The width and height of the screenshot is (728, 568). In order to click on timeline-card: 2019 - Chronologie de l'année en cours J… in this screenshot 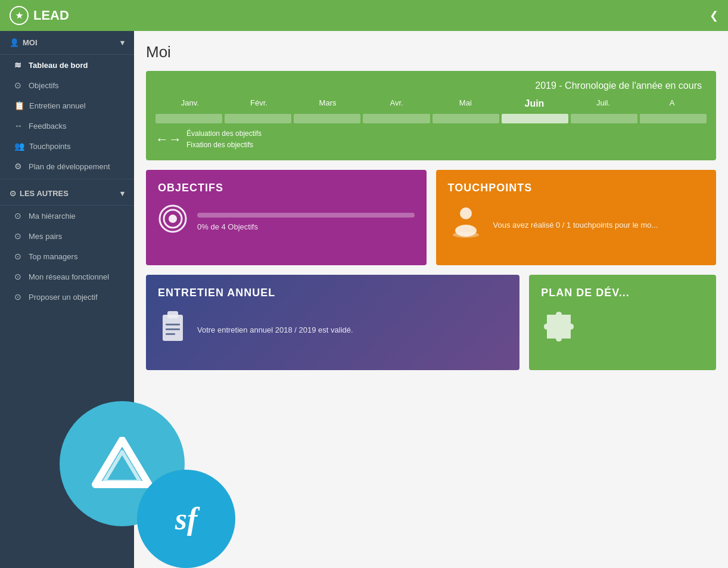, I will do `click(431, 116)`.